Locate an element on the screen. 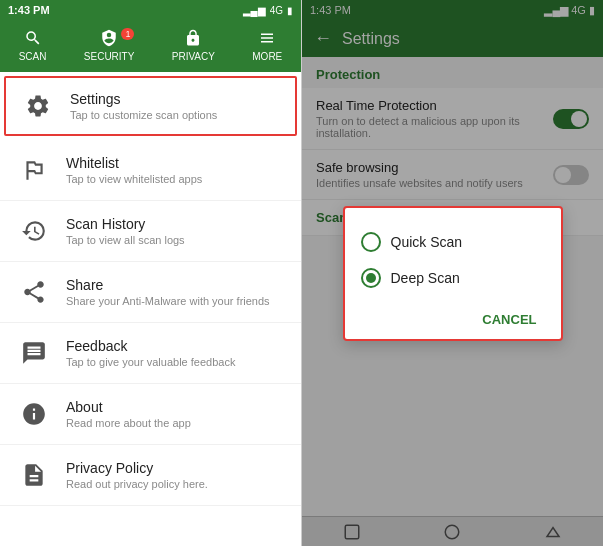 The height and width of the screenshot is (546, 603). scan-history-subtitle: Tap to view all scan logs is located at coordinates (176, 240).